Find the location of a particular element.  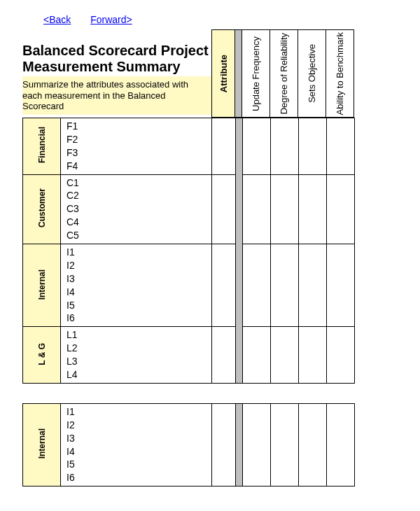

col-degree-reliability: Degree of Reliability is located at coordinates (284, 74).